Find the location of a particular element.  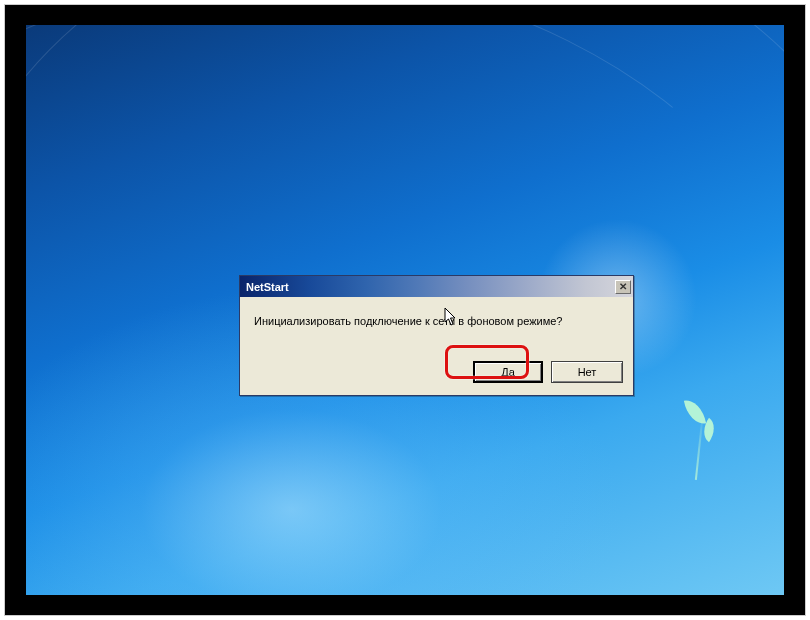

close-icon: ✕ is located at coordinates (623, 286).